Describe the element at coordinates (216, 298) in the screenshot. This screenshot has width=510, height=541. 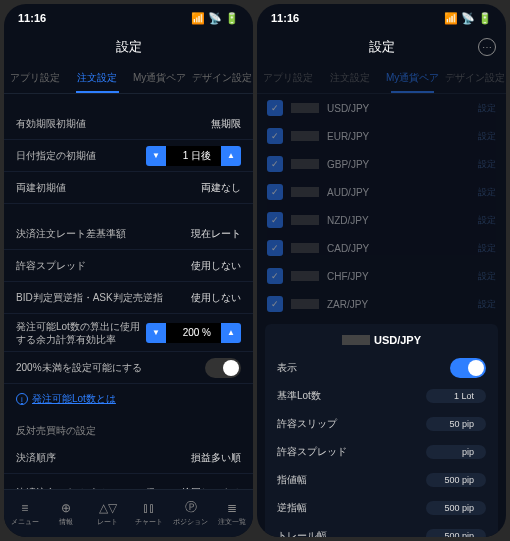
I see `value: 使用しない` at that location.